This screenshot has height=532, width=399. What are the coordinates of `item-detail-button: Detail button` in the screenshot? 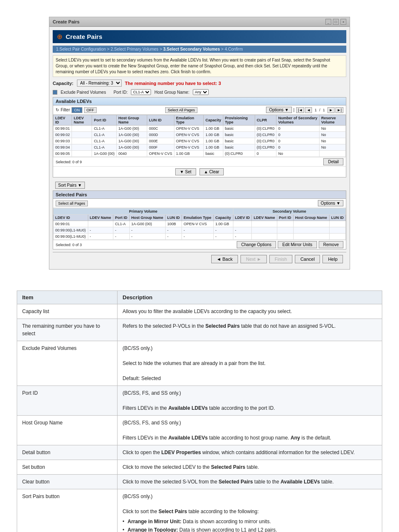 It's located at (67, 453).